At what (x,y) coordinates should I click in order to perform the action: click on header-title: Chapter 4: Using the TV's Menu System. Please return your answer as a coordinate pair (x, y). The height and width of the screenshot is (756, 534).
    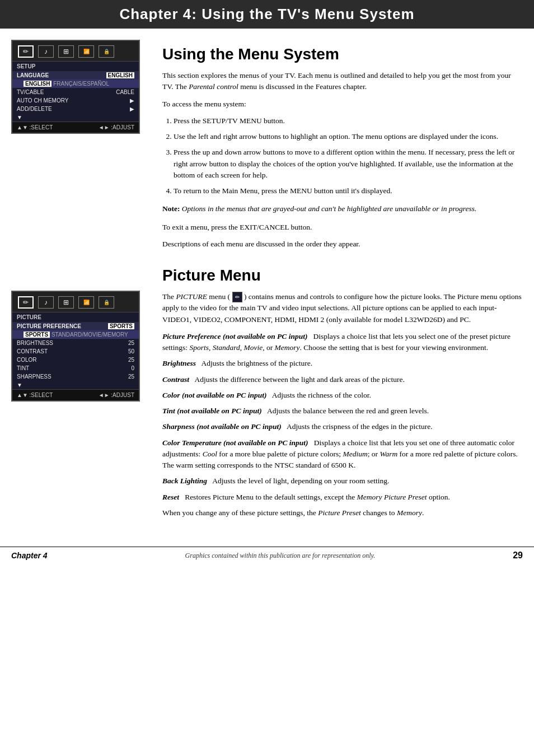
    Looking at the image, I should click on (266, 14).